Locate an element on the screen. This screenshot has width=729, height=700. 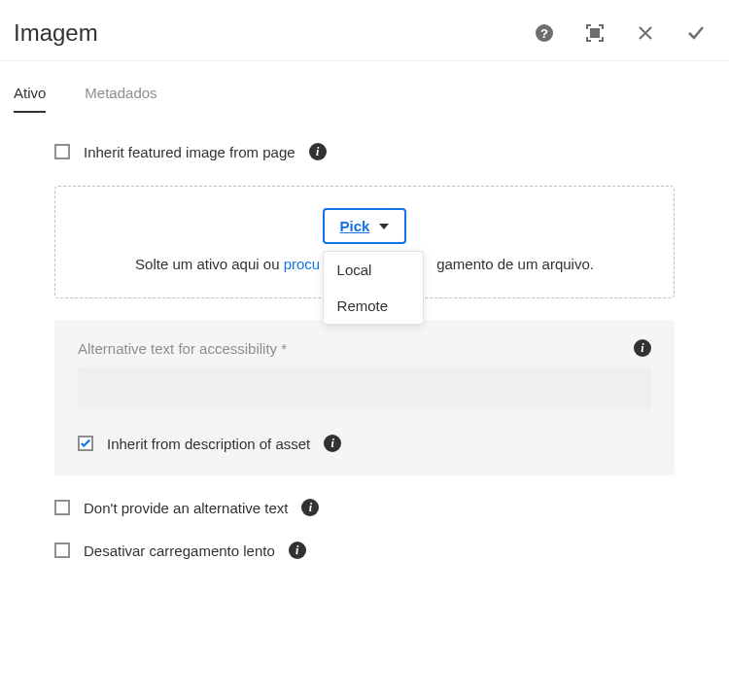
inherit-featured-checkbox is located at coordinates (62, 152).